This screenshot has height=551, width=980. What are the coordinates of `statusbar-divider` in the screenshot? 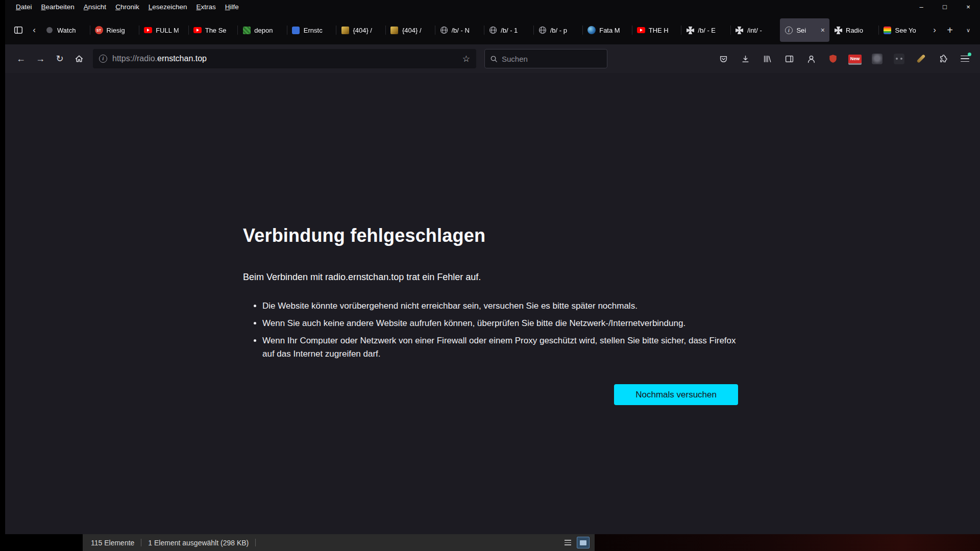 It's located at (255, 543).